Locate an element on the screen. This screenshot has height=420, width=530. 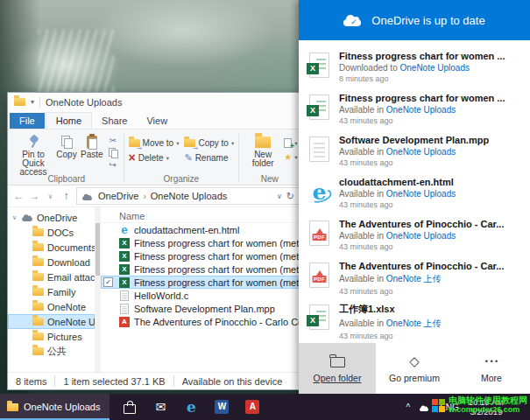
move-to-button: Move to▾ is located at coordinates (154, 144).